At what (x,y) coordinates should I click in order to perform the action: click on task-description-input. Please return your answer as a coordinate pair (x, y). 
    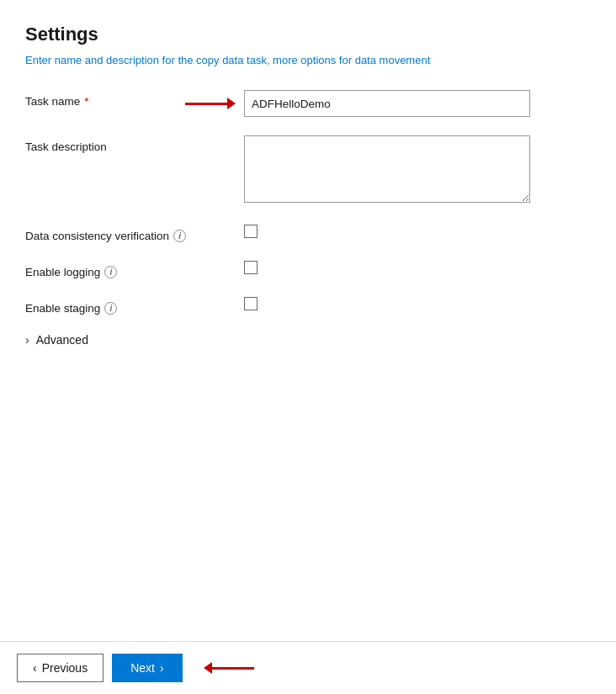
    Looking at the image, I should click on (387, 169).